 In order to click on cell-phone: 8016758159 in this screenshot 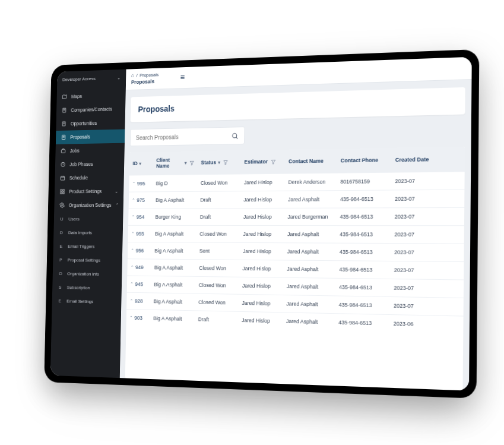, I will do `click(355, 182)`.